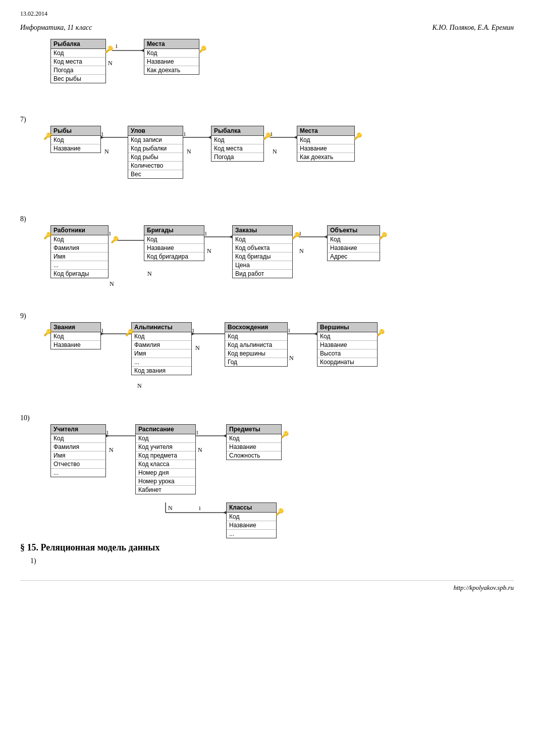  What do you see at coordinates (166, 482) in the screenshot?
I see `table-row: Номер урока` at bounding box center [166, 482].